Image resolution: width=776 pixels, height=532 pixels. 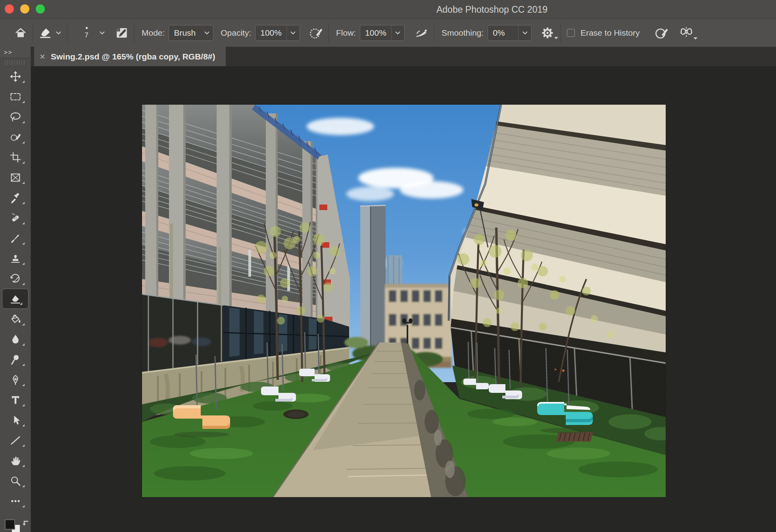 What do you see at coordinates (15, 238) in the screenshot?
I see `tool-brush` at bounding box center [15, 238].